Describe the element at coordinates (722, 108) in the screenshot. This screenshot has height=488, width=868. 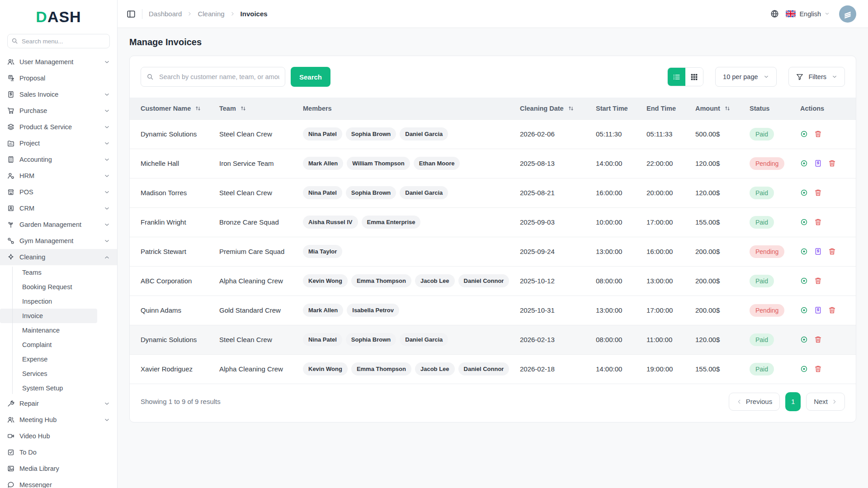
I see `column-header-amount: Amount` at that location.